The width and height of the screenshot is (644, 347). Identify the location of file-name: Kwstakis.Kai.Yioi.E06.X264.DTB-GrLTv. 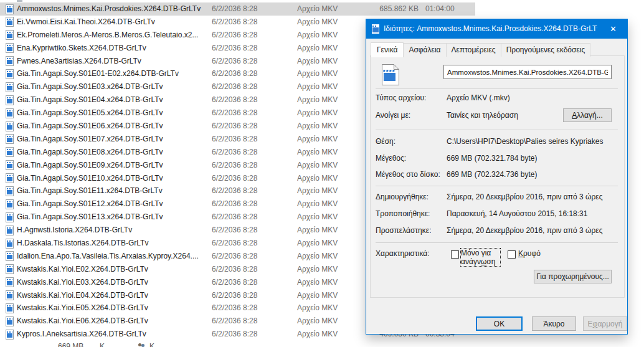
(112, 321).